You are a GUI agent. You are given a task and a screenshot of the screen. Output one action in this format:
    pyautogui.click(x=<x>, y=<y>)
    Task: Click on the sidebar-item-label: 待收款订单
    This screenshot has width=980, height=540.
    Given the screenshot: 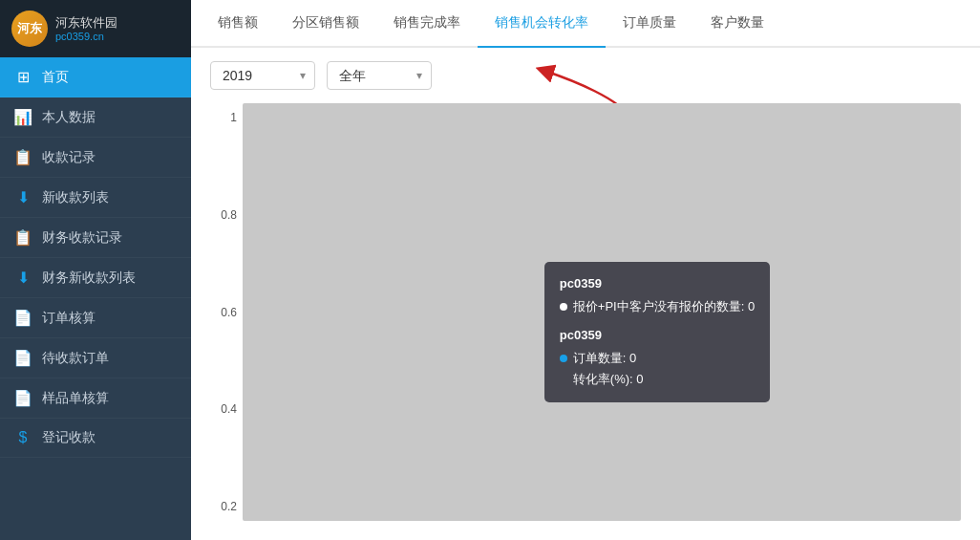 What is the action you would take?
    pyautogui.click(x=75, y=358)
    